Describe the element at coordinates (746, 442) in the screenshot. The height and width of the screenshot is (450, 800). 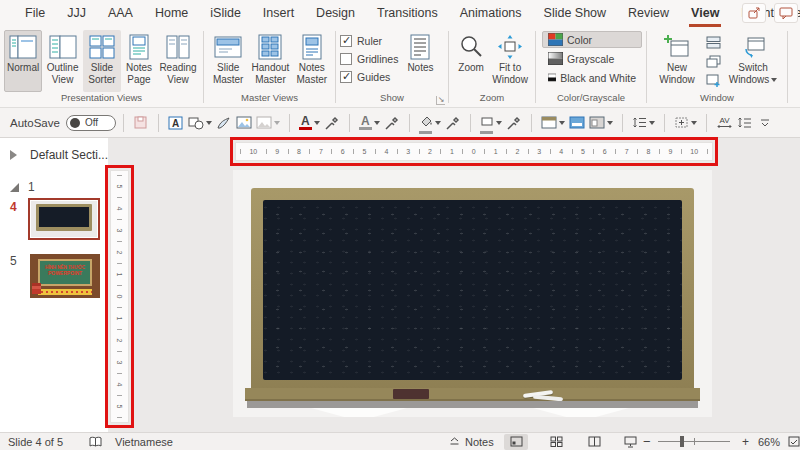
I see `plus-icon: +` at that location.